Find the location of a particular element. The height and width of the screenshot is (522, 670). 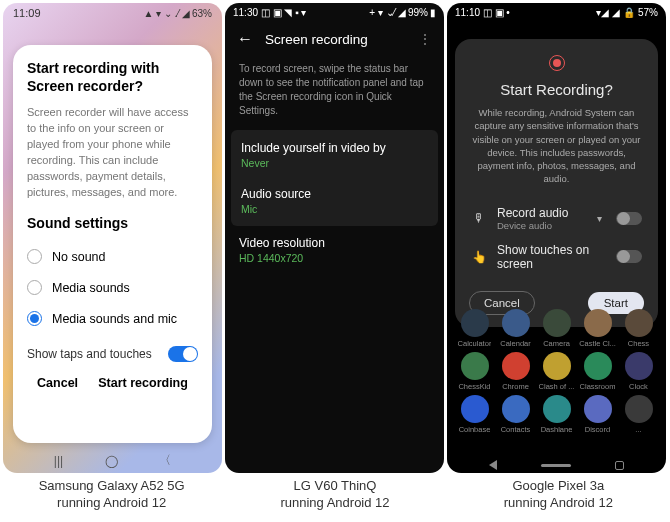

audio-source-setting: Audio source Mic is located at coordinates (334, 201).